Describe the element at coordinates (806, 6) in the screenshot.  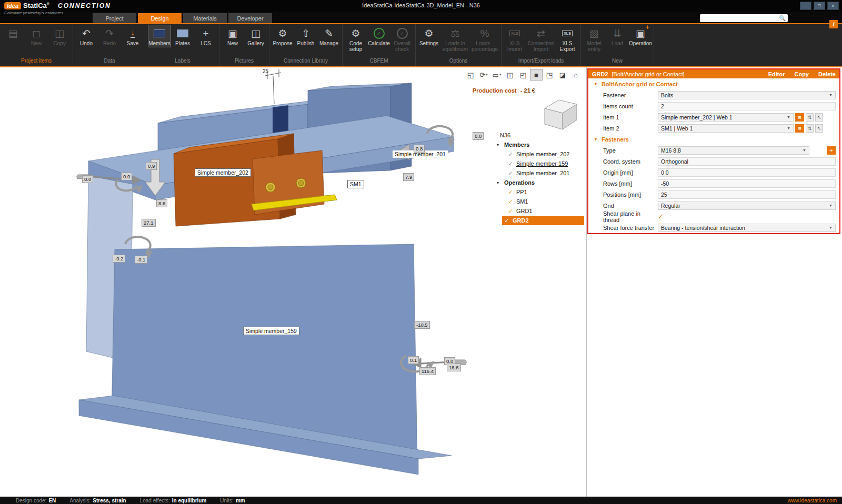
I see `minimize-button: ─` at that location.